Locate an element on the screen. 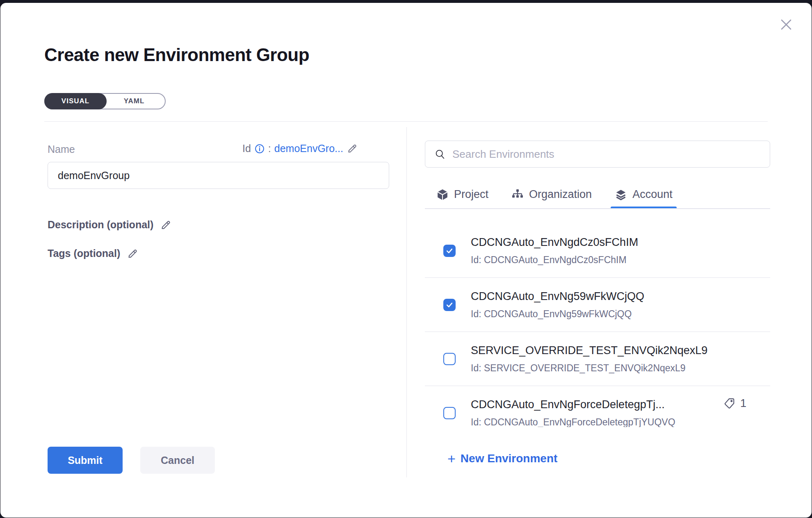 Image resolution: width=812 pixels, height=518 pixels. toggle-visual: VISUAL is located at coordinates (75, 101).